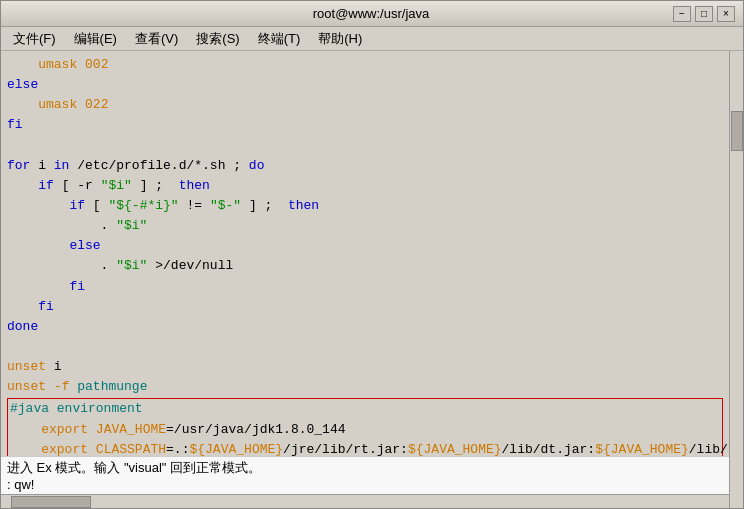  I want to click on window-title: root@www:/usr/java, so click(371, 14).